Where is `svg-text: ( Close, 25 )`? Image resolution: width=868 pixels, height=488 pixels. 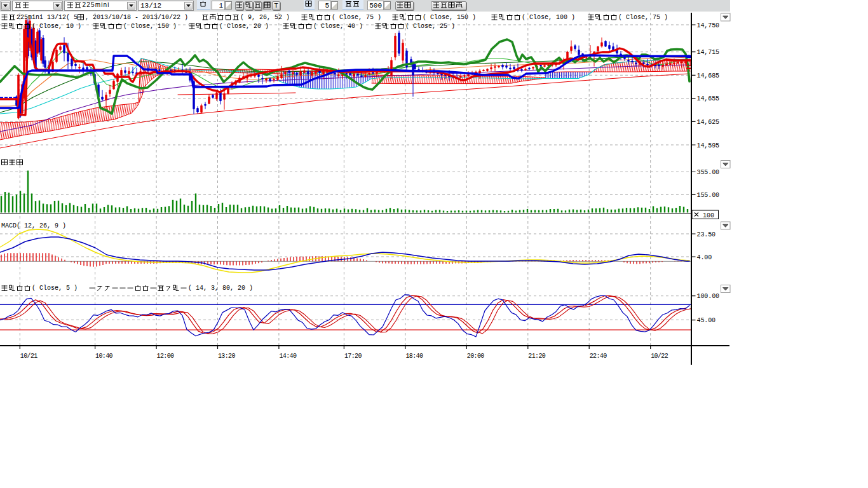
svg-text: ( Close, 25 ) is located at coordinates (430, 27).